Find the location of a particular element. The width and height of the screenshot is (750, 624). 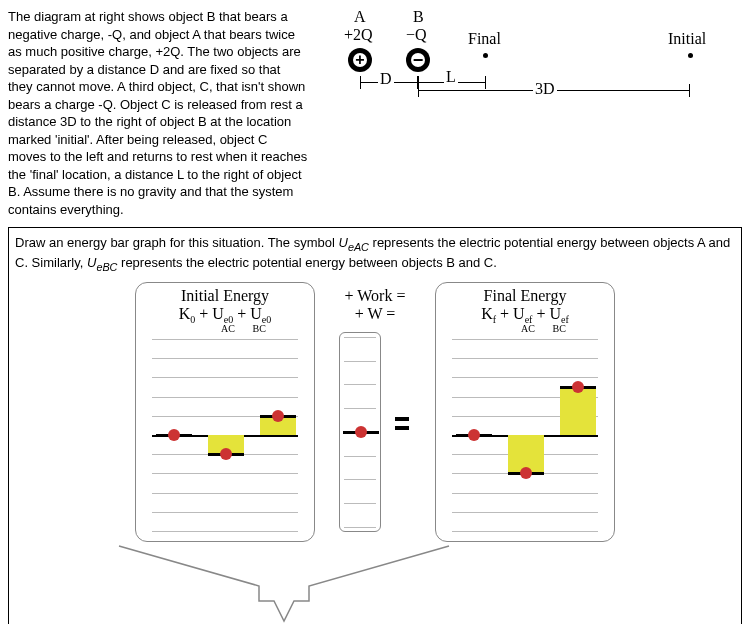

marker-Ue0AC is located at coordinates (226, 454).